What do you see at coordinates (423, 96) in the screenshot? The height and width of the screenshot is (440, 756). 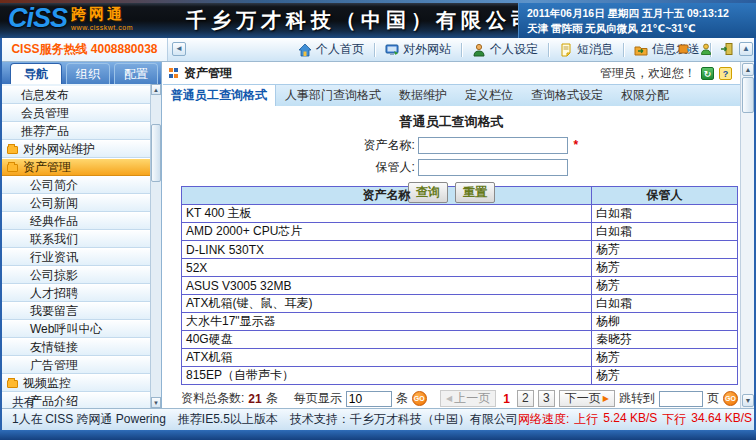 I see `tab-data-maintain: 数据维护` at bounding box center [423, 96].